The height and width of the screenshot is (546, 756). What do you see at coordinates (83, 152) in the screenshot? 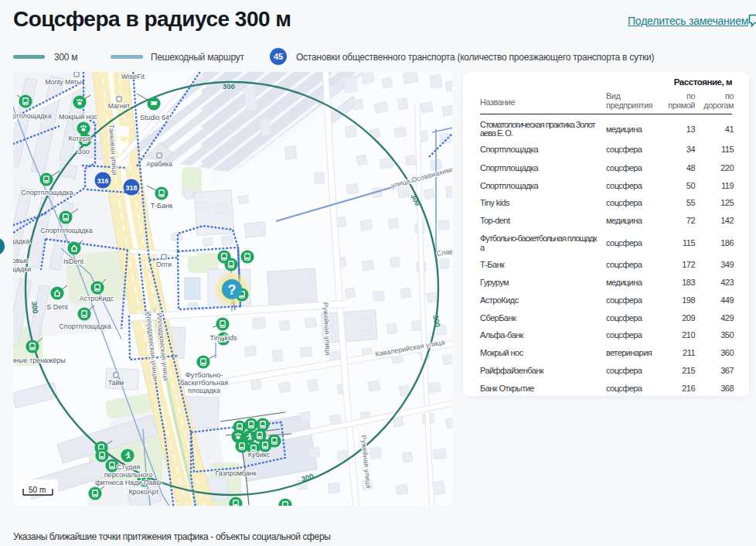
I see `svg-text: Зоо` at bounding box center [83, 152].